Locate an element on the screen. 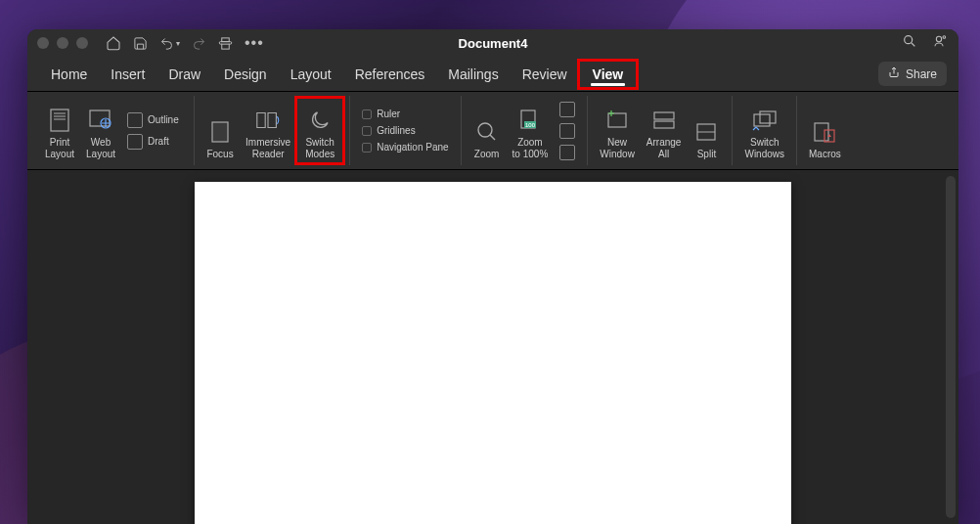 This screenshot has width=980, height=524. page-width-stack is located at coordinates (567, 131).